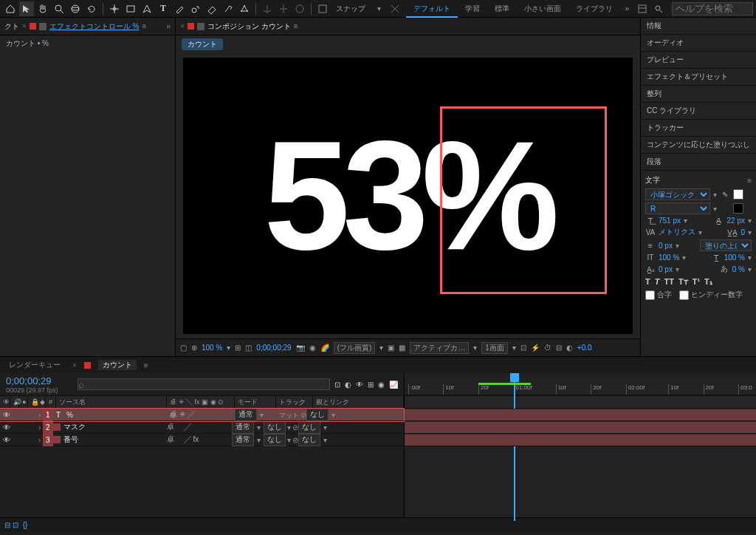 The image size is (756, 535). What do you see at coordinates (75, 9) in the screenshot?
I see `orbit-tool-icon` at bounding box center [75, 9].